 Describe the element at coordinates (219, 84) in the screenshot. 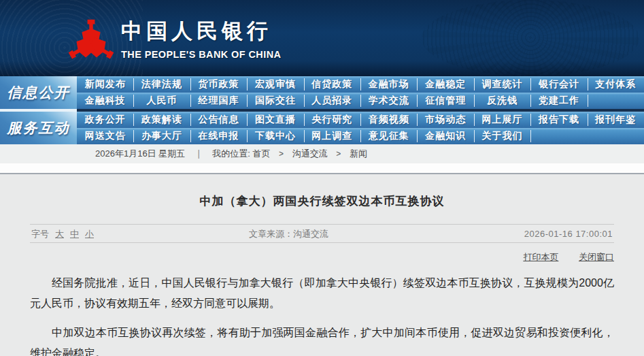

I see `nav-item: 货币政策` at that location.